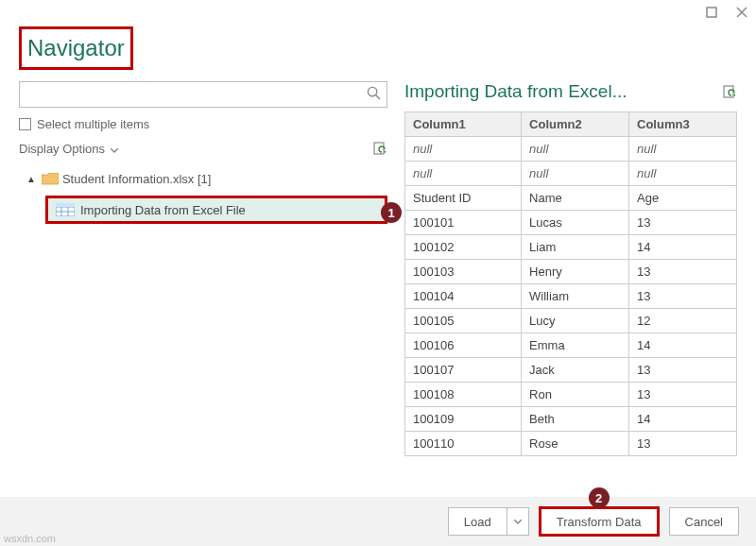 This screenshot has height=546, width=756. Describe the element at coordinates (380, 148) in the screenshot. I see `refresh-icon` at that location.